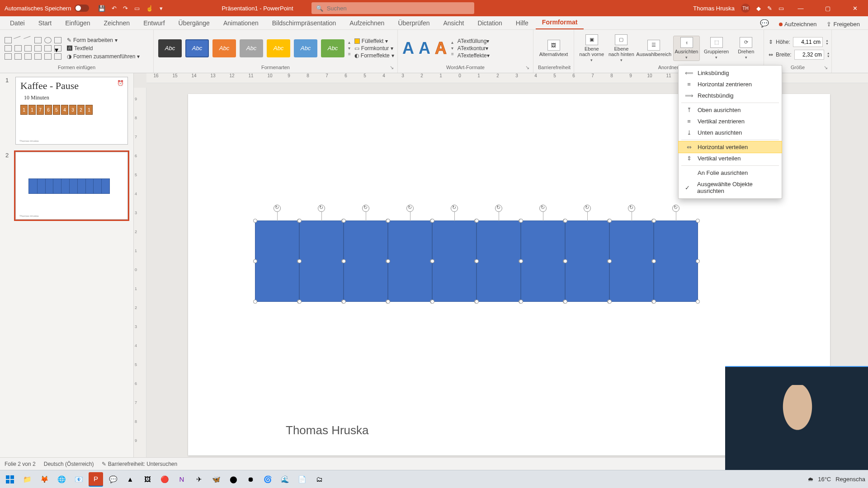  What do you see at coordinates (96, 479) in the screenshot?
I see `taskbar-powerpoint-icon: P` at bounding box center [96, 479].